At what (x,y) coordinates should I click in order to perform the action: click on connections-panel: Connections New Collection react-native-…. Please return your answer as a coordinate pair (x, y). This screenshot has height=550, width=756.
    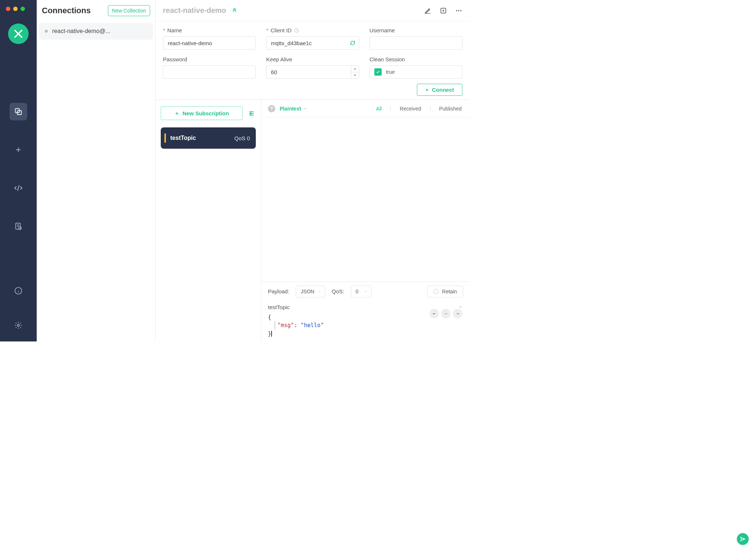
    Looking at the image, I should click on (96, 171).